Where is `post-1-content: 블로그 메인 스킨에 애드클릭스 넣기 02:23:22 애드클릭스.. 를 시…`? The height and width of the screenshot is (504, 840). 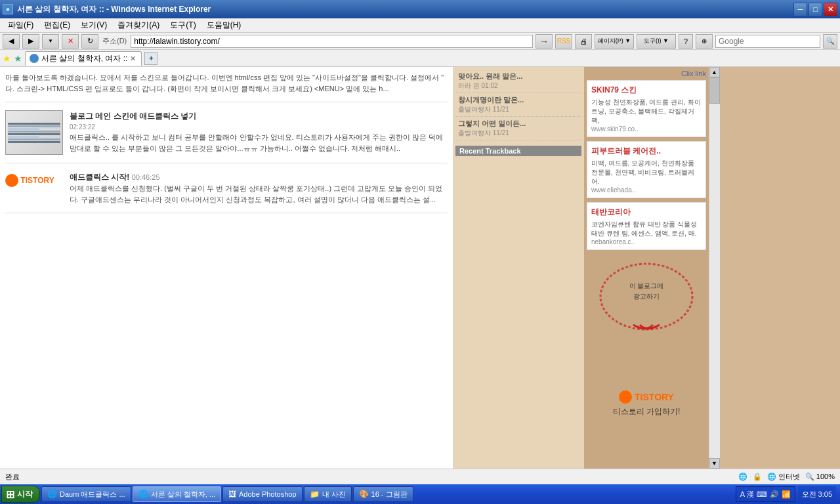 post-1-content: 블로그 메인 스킨에 애드클릭스 넣기 02:23:22 애드클릭스.. 를 시… is located at coordinates (259, 132).